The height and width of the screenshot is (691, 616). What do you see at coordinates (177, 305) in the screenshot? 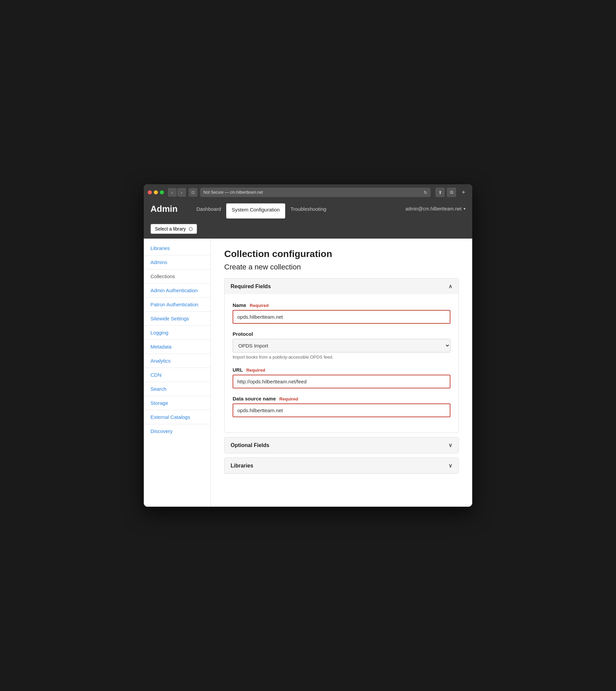
I see `sidebar-item-patron-authentication: Patron Authentication` at bounding box center [177, 305].